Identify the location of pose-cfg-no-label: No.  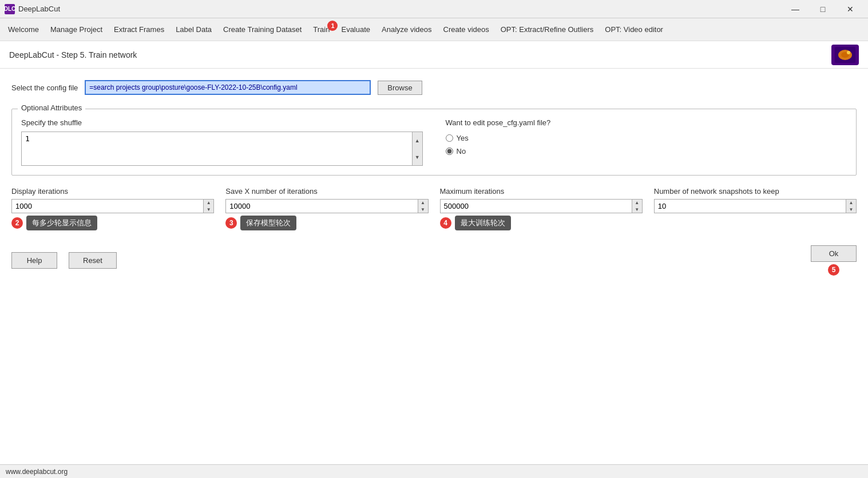
(461, 151).